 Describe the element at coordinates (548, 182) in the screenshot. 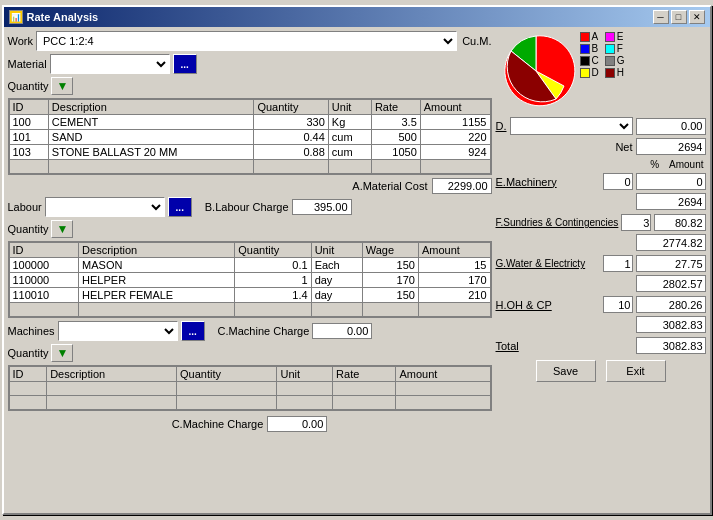

I see `e-machinery-label: E.Machinery` at that location.